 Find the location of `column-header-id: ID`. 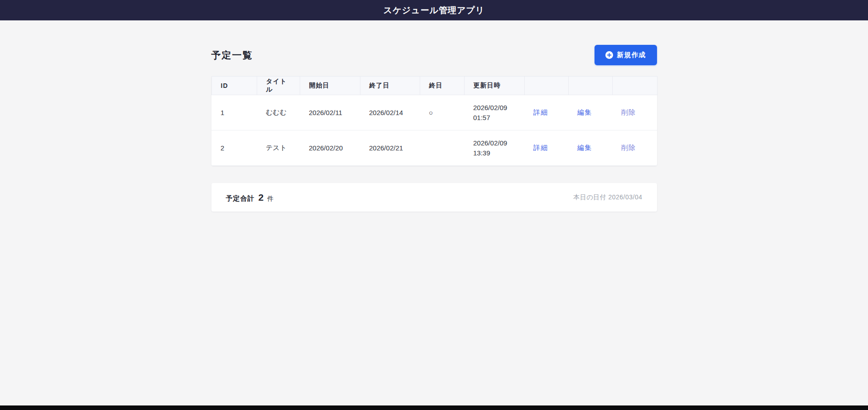

column-header-id: ID is located at coordinates (234, 86).